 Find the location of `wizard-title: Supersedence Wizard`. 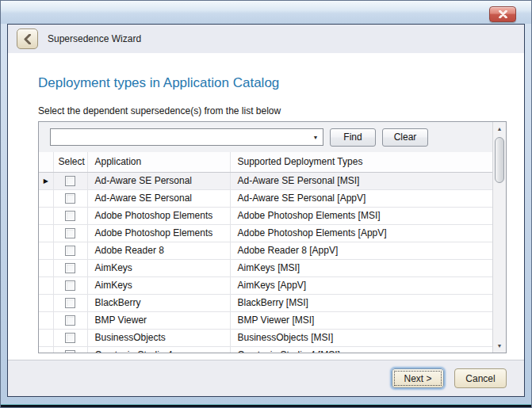

wizard-title: Supersedence Wizard is located at coordinates (94, 39).